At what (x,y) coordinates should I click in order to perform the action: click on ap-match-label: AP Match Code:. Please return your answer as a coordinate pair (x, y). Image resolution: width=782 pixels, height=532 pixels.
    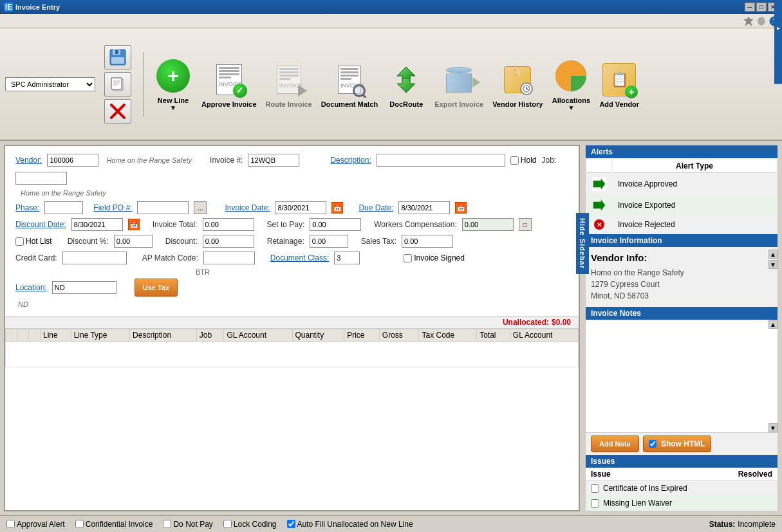
    Looking at the image, I should click on (170, 258).